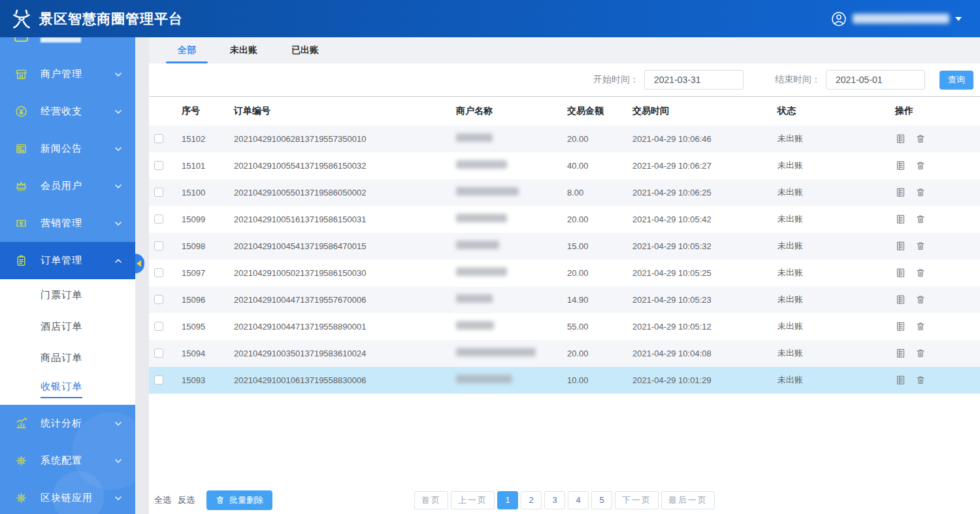 The image size is (980, 514). What do you see at coordinates (186, 500) in the screenshot?
I see `invert-selection-link: 反选` at bounding box center [186, 500].